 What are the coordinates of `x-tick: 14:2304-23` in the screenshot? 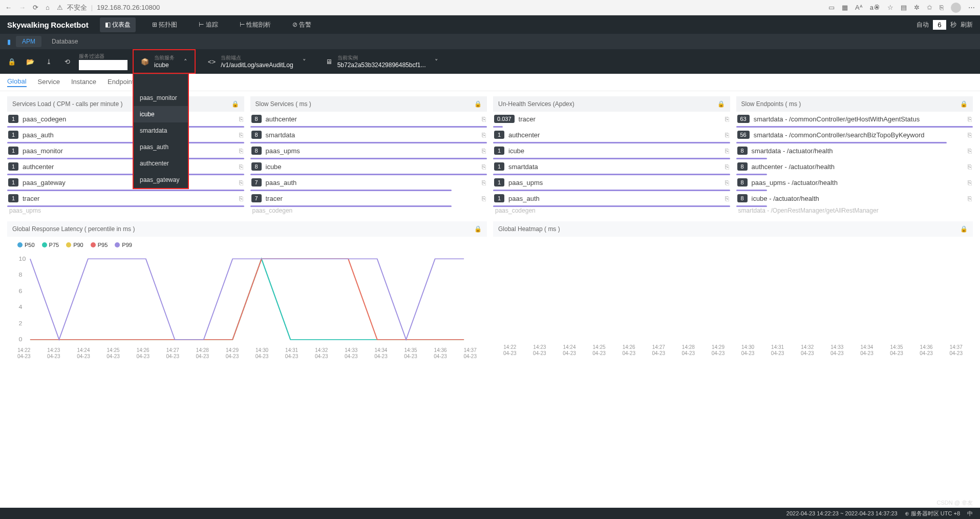 It's located at (54, 354).